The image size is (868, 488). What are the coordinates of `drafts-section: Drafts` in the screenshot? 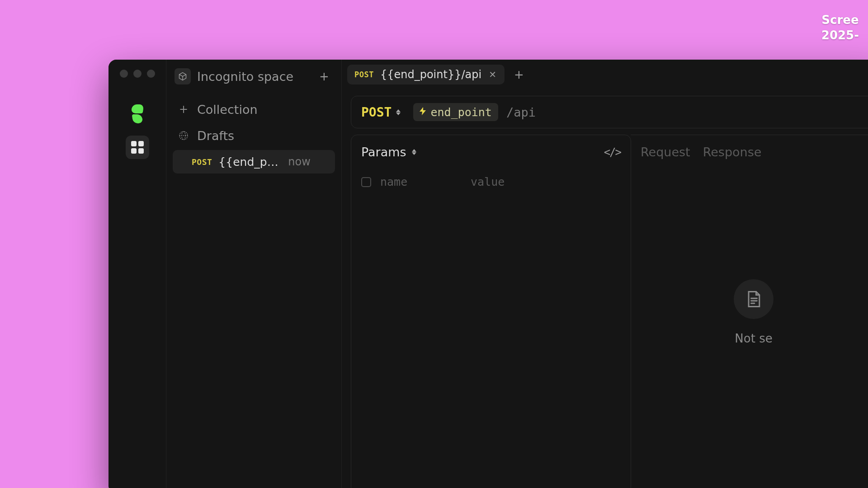 It's located at (254, 136).